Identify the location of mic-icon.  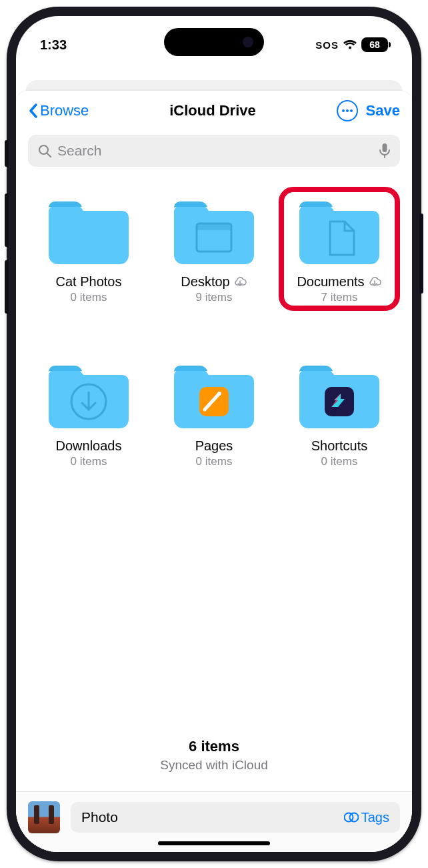
(385, 151).